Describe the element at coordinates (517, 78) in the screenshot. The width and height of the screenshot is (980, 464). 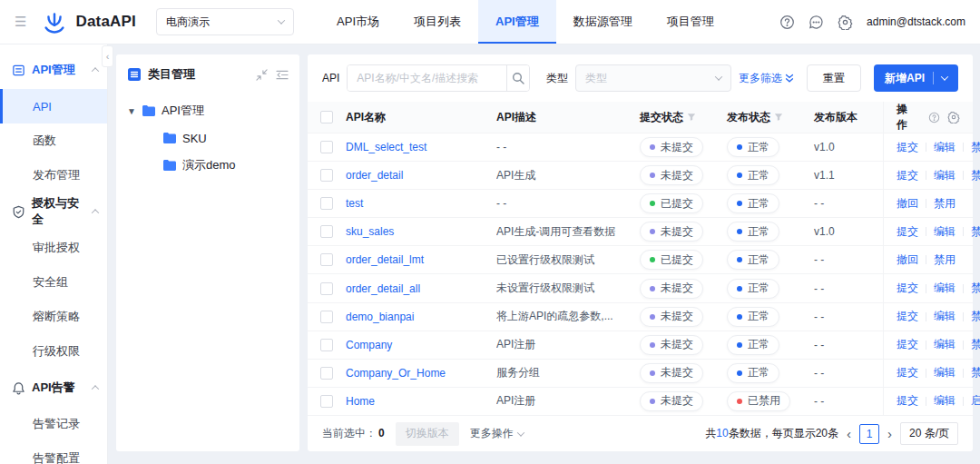
I see `search-icon` at that location.